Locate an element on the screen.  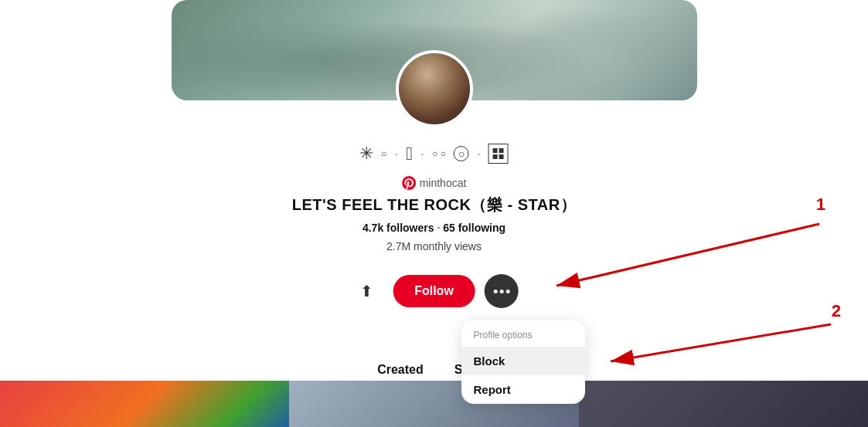
content-thumbnails is located at coordinates (434, 404).